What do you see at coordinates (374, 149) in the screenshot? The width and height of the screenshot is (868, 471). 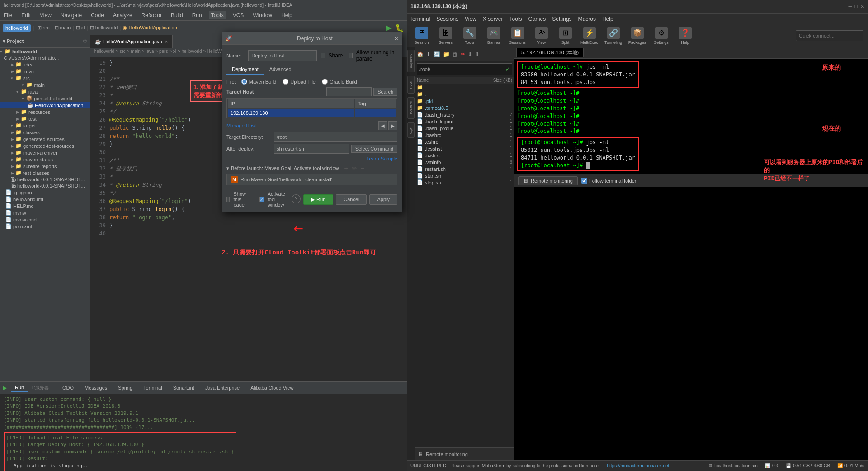 I see `select-command-button: Select Command` at bounding box center [374, 149].